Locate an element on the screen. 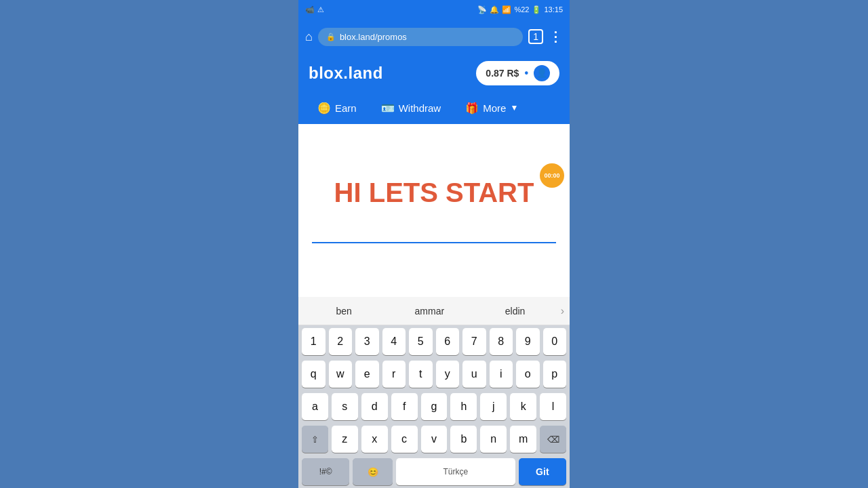  key-i: i is located at coordinates (502, 374).